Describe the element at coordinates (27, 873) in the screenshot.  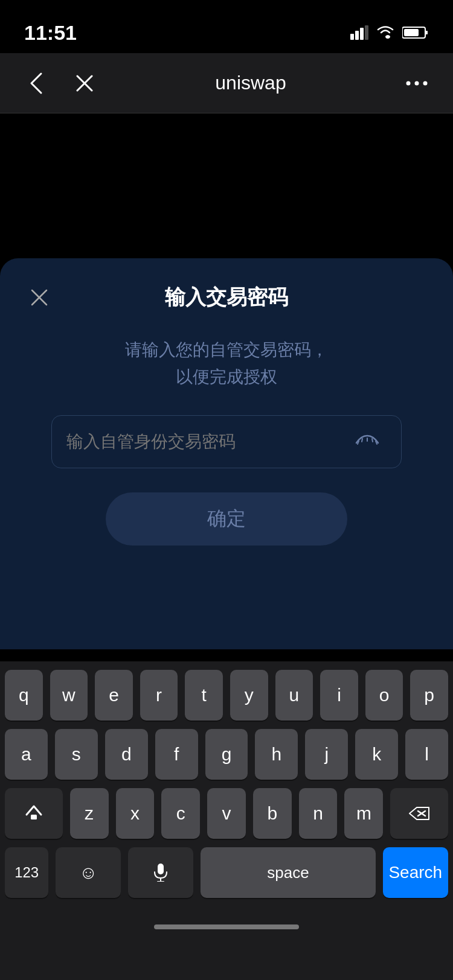
I see `key-numbers: 123` at that location.